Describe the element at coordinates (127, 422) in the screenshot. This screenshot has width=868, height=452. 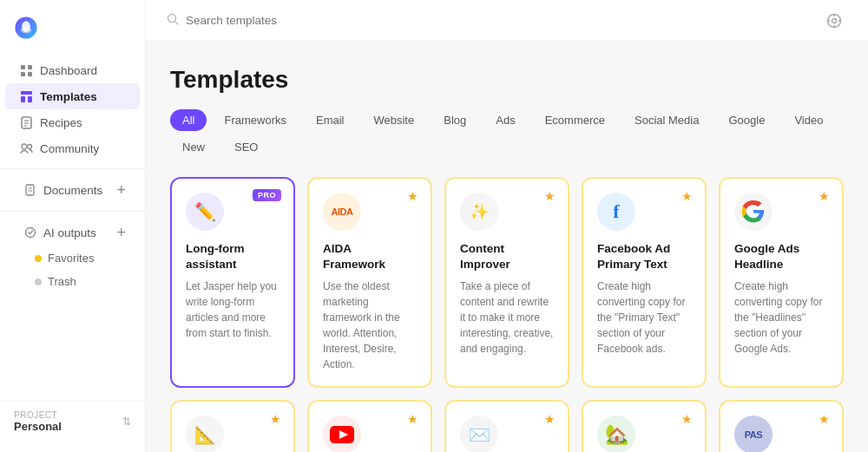
I see `project-chevron-icon: ⇅` at that location.